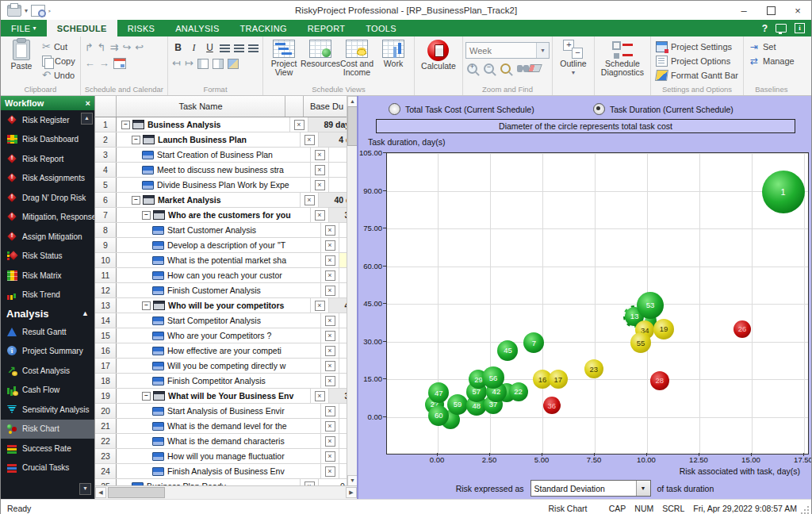  Describe the element at coordinates (226, 140) in the screenshot. I see `table-row: 2−Launch Business Plan×4 days` at that location.